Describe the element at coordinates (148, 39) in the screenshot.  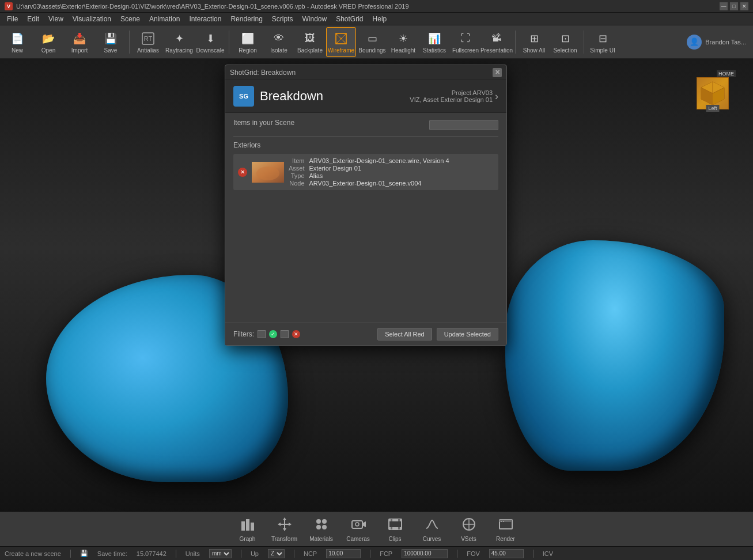
I see `antialias-icon: RT` at that location.